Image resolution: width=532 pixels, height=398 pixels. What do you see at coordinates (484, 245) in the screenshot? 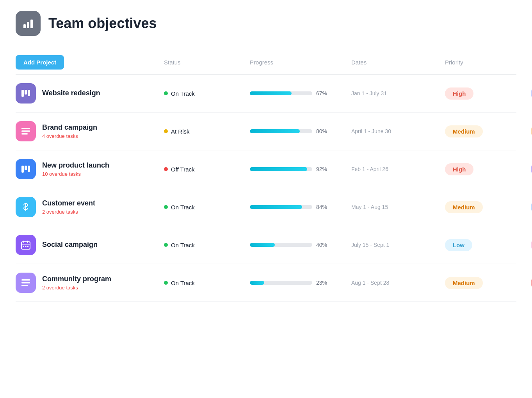
I see `priority-cell: Low` at bounding box center [484, 245].